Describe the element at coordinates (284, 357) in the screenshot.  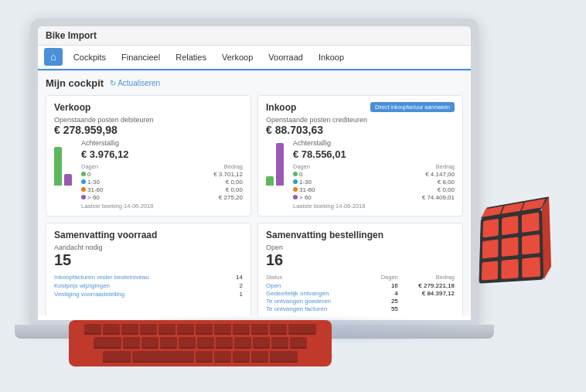
I see `key-enter` at that location.